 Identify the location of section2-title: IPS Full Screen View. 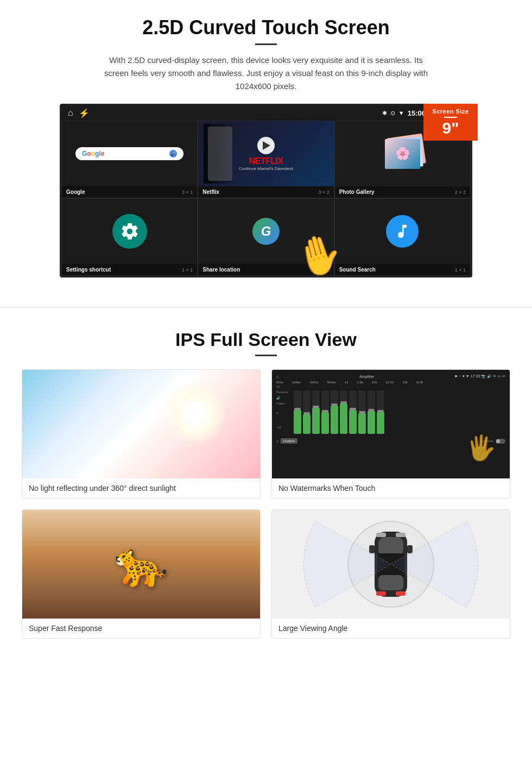
(266, 340).